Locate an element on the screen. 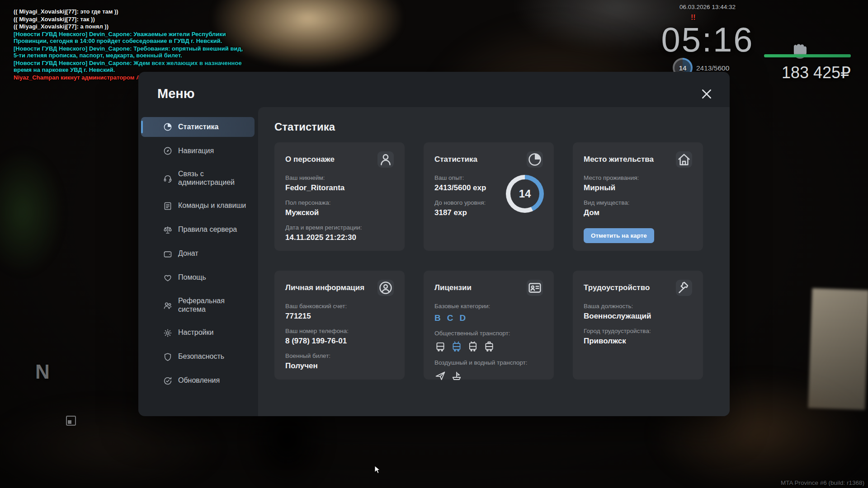 Image resolution: width=868 pixels, height=488 pixels. chat-line: (( Miyagi_Xovalskij[77]: так )) is located at coordinates (131, 19).